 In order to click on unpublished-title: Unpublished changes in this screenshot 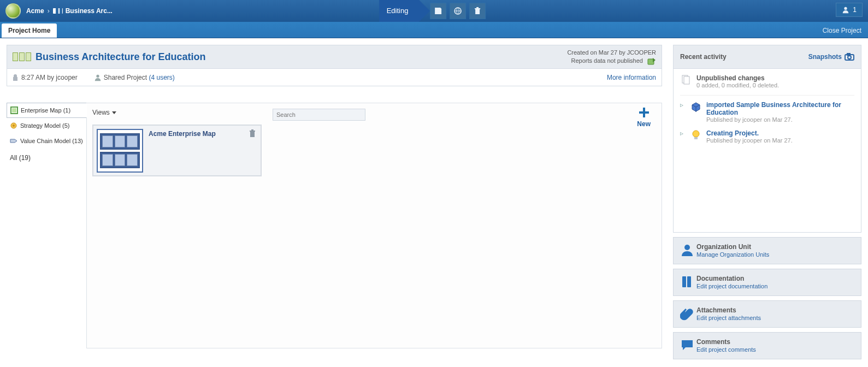, I will do `click(776, 78)`.